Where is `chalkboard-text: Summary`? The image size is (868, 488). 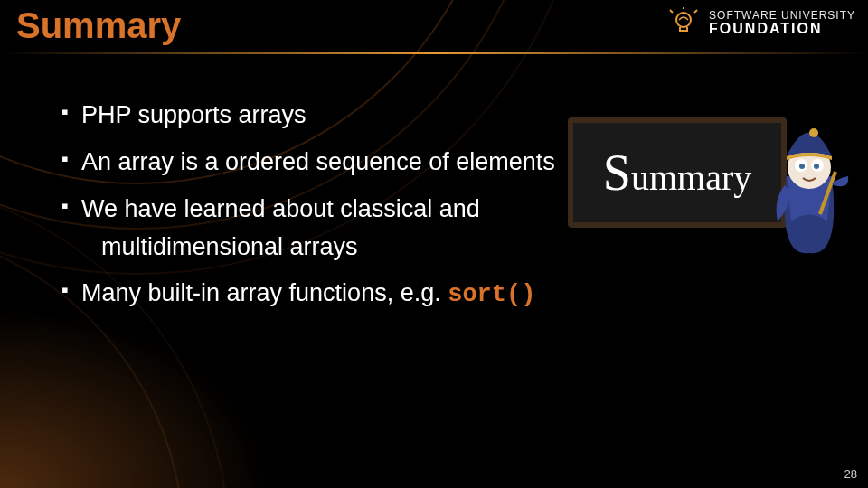 chalkboard-text: Summary is located at coordinates (677, 173).